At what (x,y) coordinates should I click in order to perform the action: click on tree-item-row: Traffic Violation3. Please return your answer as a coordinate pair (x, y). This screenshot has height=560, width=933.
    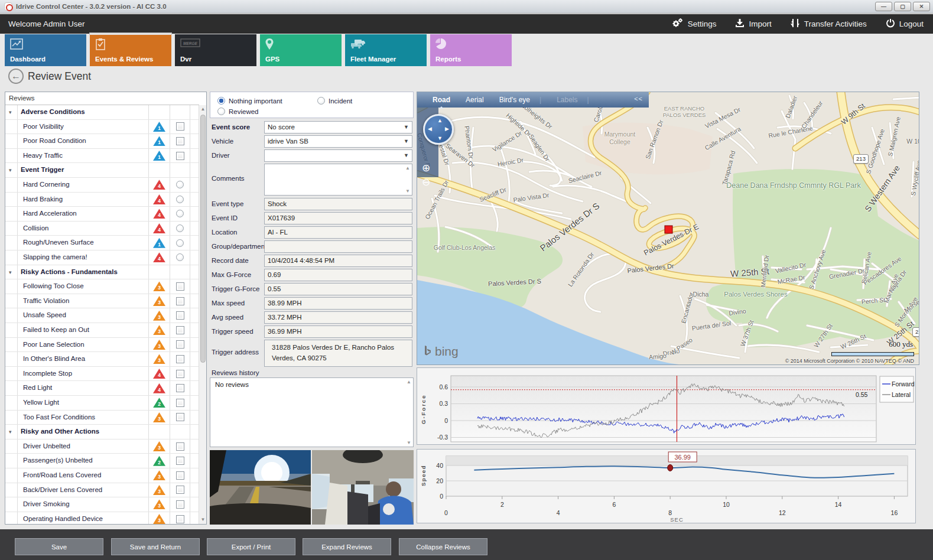
    Looking at the image, I should click on (102, 301).